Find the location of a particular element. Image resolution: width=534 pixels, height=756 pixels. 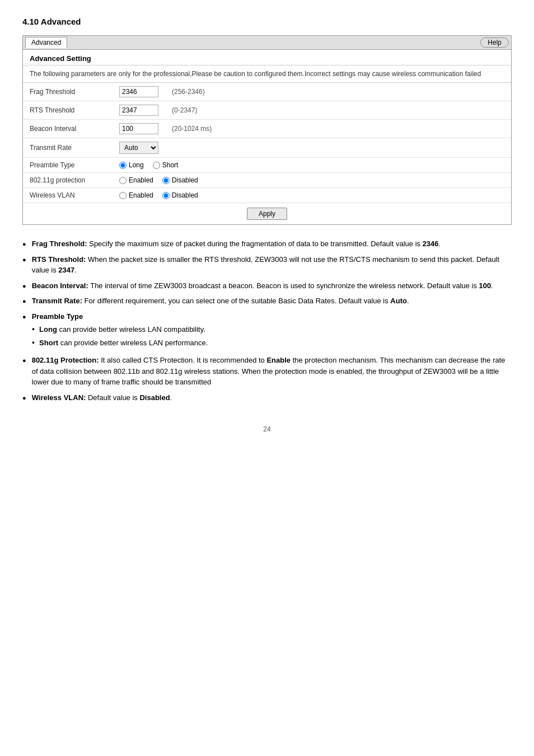

transmit-desc: Transmit Rate: For different requirement… is located at coordinates (272, 301).